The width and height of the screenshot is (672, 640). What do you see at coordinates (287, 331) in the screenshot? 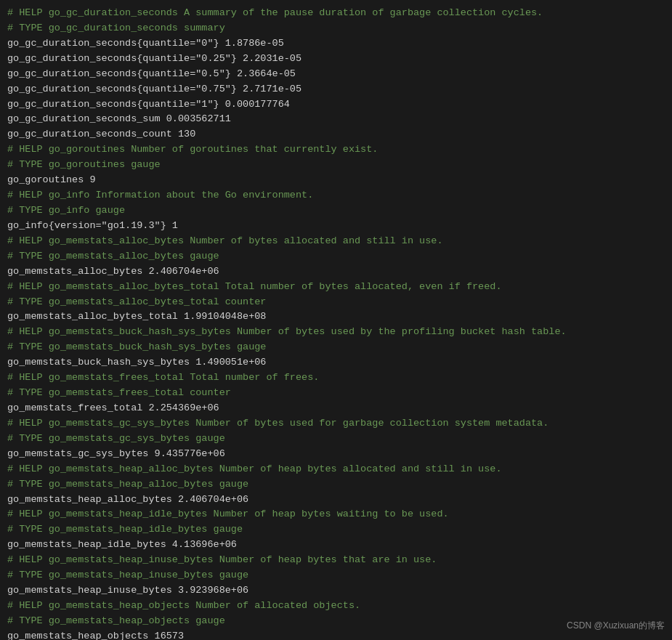
I see `comment-line: # HELP go_memstats_buck_hash_sys_bytes N…` at bounding box center [287, 331].